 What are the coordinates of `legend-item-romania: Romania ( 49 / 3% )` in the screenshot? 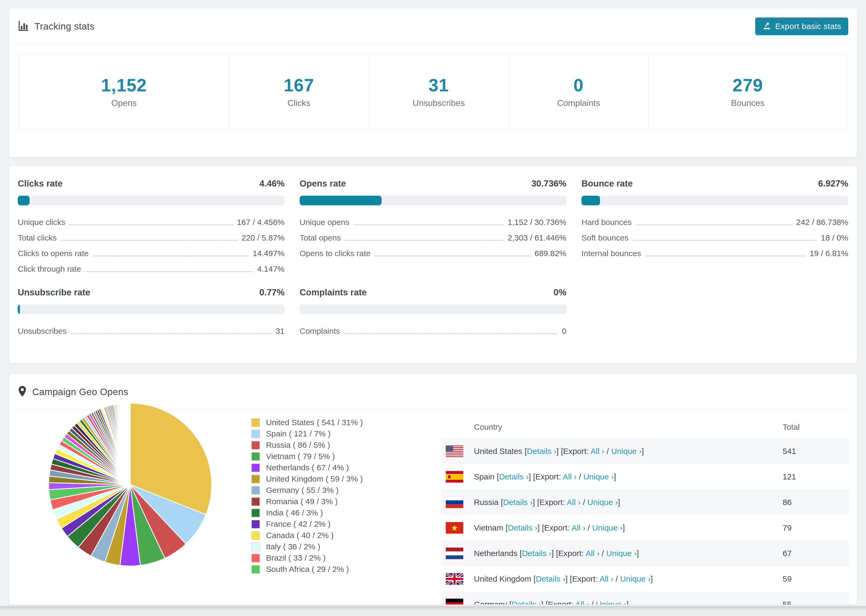 It's located at (307, 501).